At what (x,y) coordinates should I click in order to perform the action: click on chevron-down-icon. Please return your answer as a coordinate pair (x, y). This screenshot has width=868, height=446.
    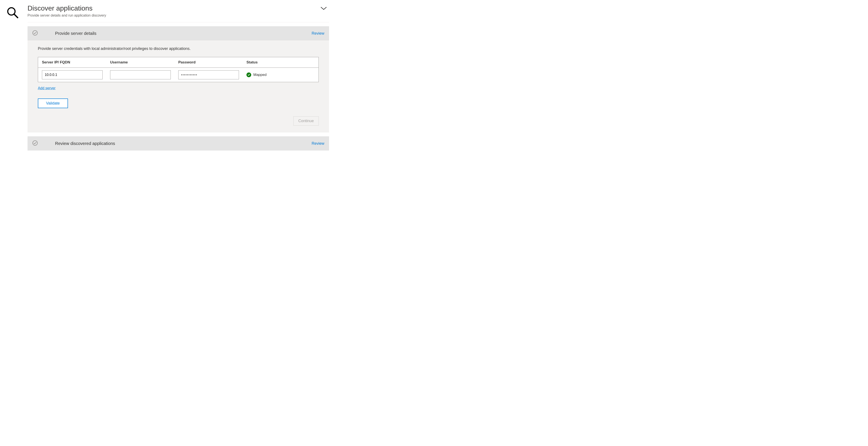
    Looking at the image, I should click on (323, 9).